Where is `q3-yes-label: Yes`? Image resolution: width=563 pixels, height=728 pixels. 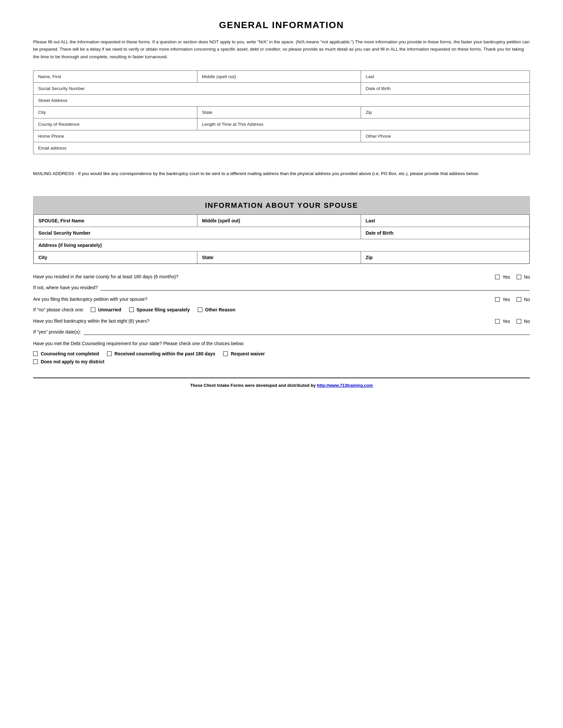
q3-yes-label: Yes is located at coordinates (506, 299).